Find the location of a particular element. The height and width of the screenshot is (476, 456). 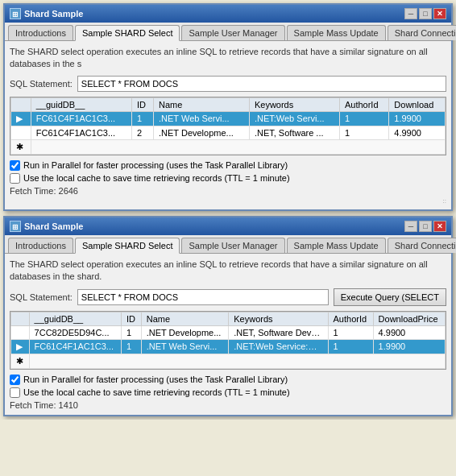

cell-keywords: .NET, Software ... is located at coordinates (294, 132).